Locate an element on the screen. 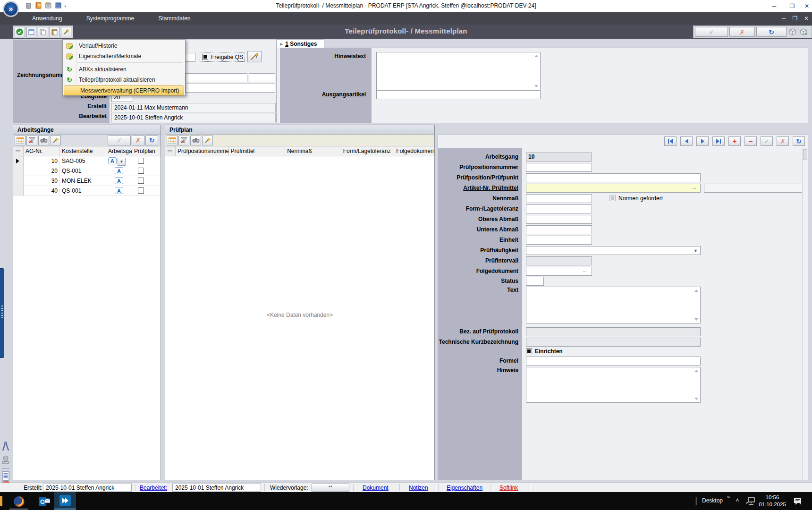 The image size is (812, 510). header-field-row2b is located at coordinates (262, 77).